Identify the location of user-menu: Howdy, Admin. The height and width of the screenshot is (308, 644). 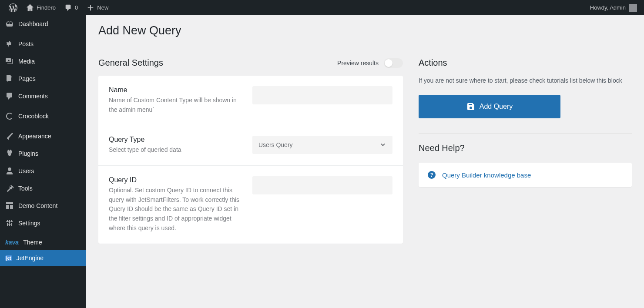
(615, 8).